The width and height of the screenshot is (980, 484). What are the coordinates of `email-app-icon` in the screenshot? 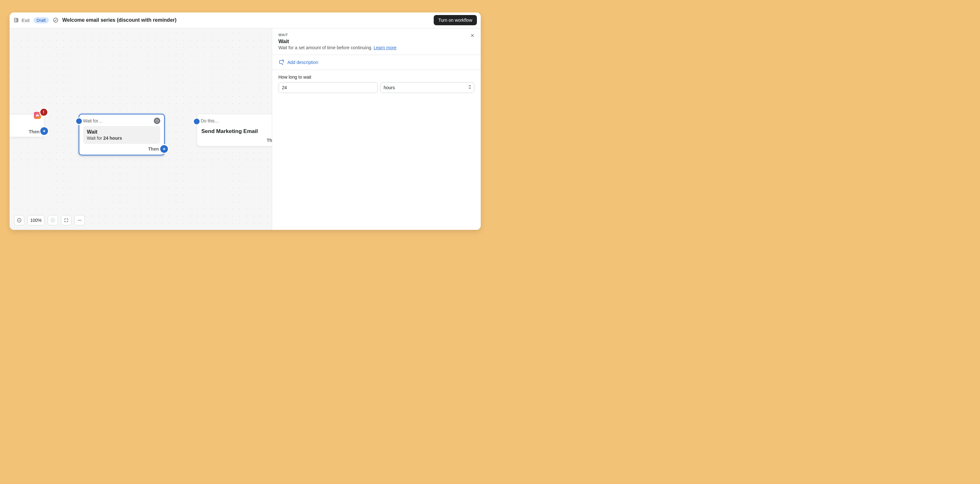 It's located at (37, 116).